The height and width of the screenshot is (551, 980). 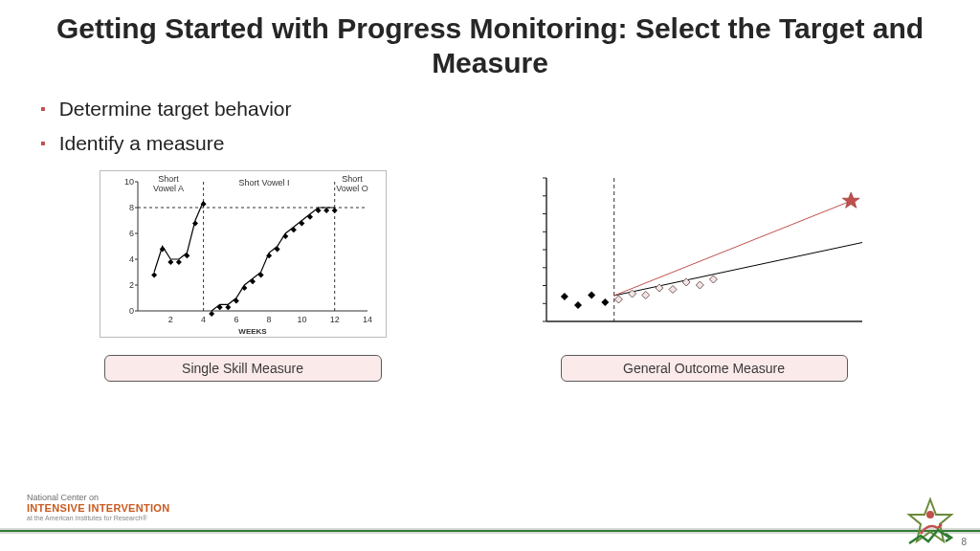 I want to click on footer-stripe, so click(x=490, y=531).